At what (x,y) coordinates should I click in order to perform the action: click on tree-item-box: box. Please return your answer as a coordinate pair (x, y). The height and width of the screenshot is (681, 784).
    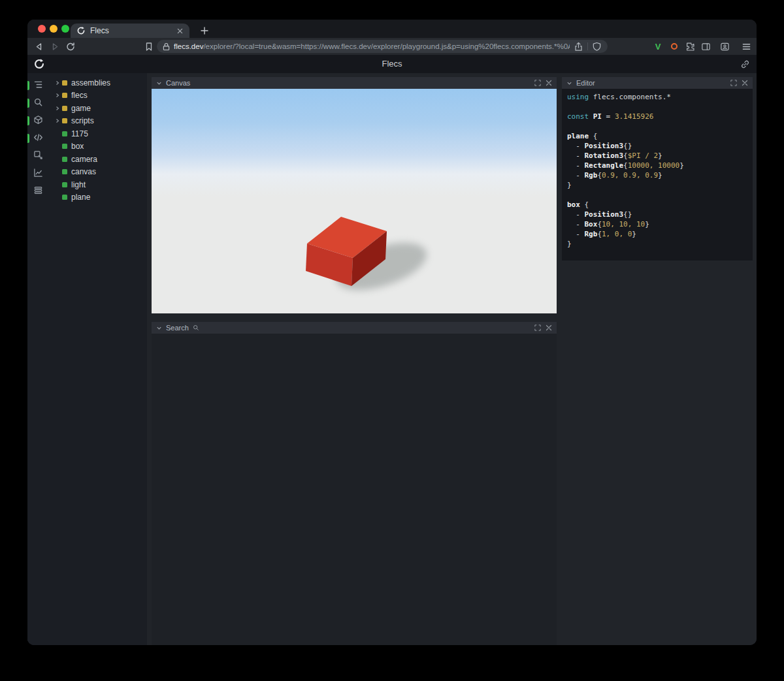
    Looking at the image, I should click on (98, 147).